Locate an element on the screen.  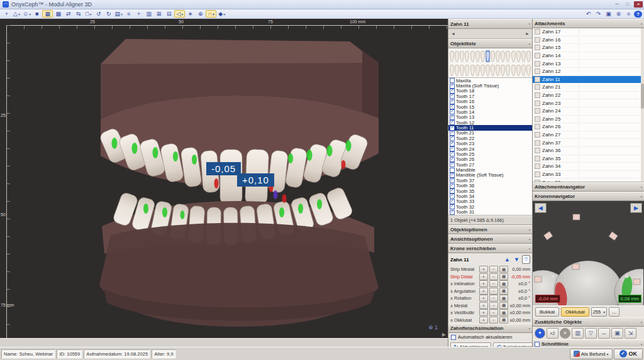
attachment-row: Zahn 36 is located at coordinates (589, 151).